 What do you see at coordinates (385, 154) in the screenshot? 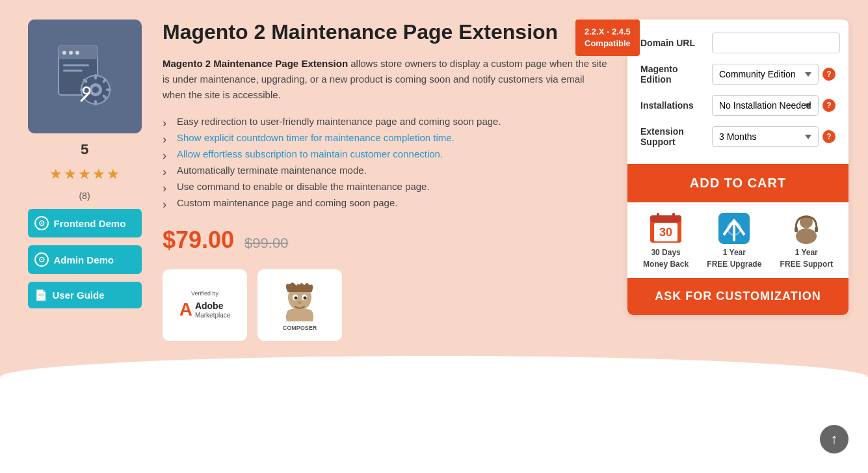
I see `feature-item: Allow effortless subscription to maintai…` at bounding box center [385, 154].